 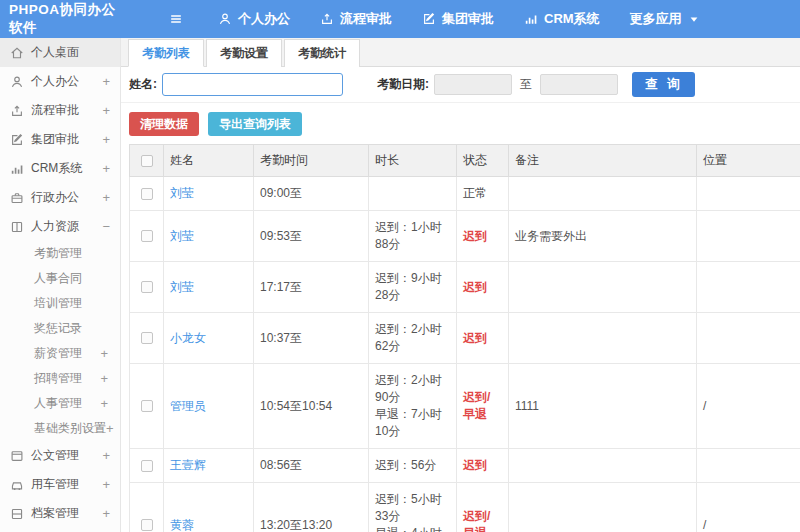 What do you see at coordinates (694, 19) in the screenshot?
I see `caret-down-icon` at bounding box center [694, 19].